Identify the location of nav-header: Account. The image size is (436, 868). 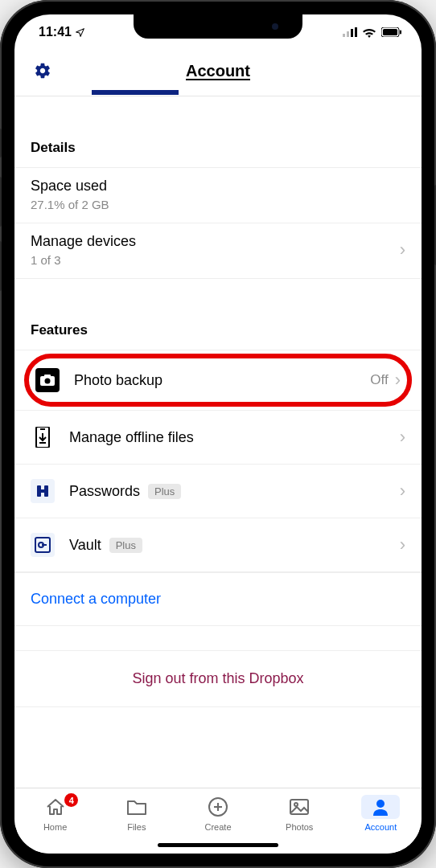
(218, 71).